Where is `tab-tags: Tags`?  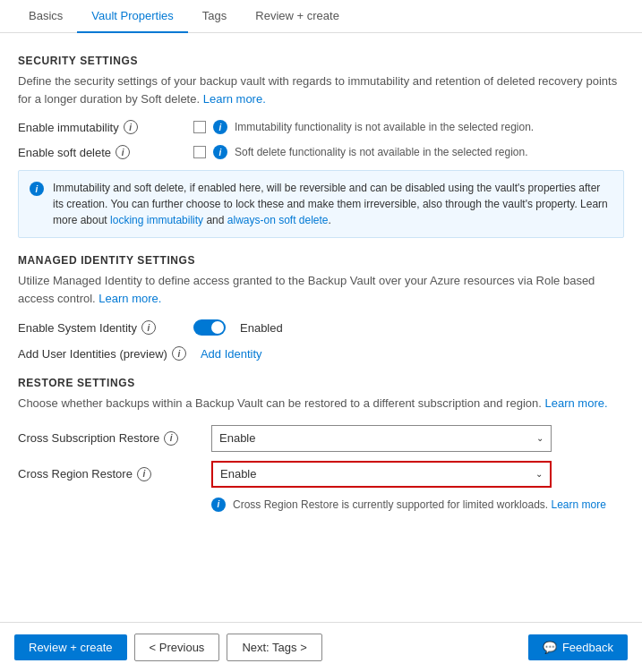
tab-tags: Tags is located at coordinates (215, 16).